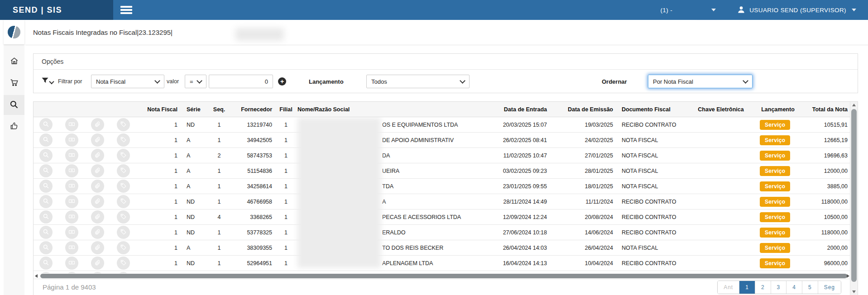  I want to click on filter-value-input, so click(241, 81).